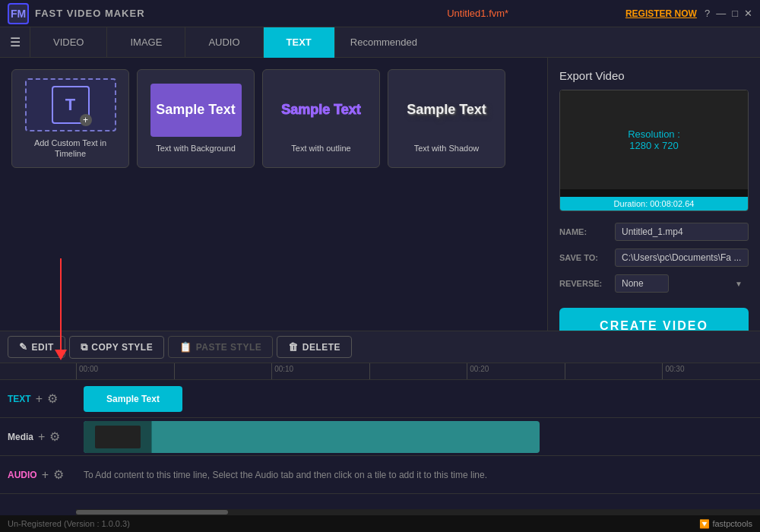 The width and height of the screenshot is (760, 532). Describe the element at coordinates (18, 14) in the screenshot. I see `logo-text: FM` at that location.